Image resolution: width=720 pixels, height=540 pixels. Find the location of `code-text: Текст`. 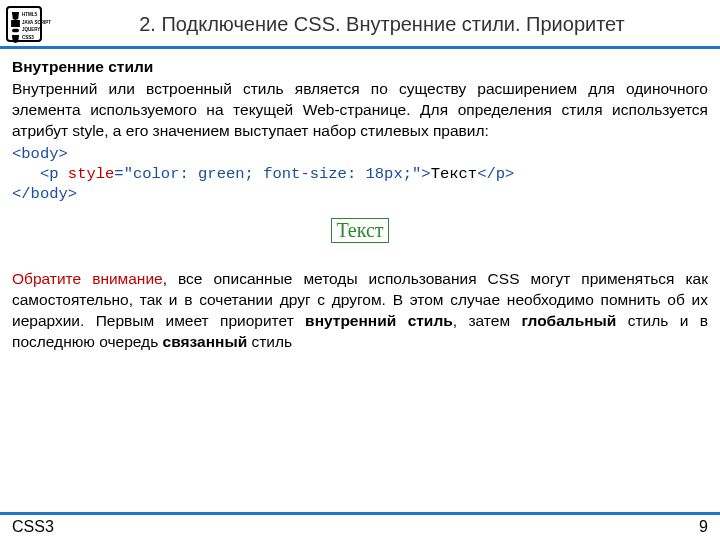

code-text: Текст is located at coordinates (454, 174).